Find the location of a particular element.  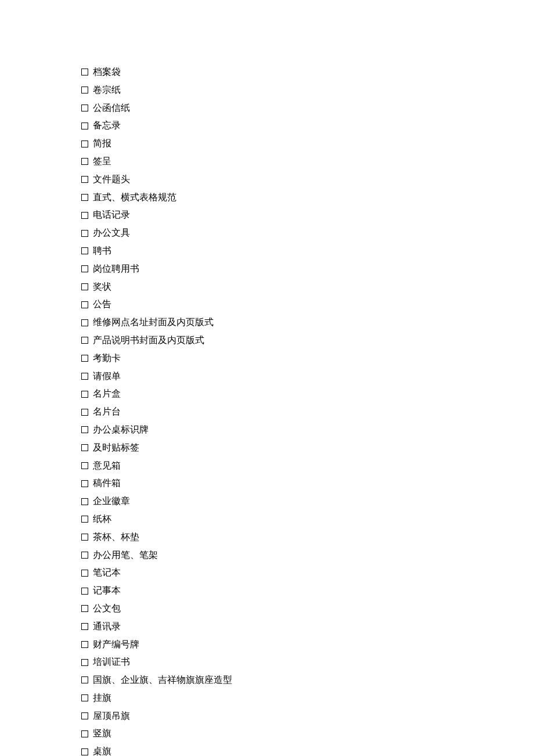

checklist-item: 名片盒 is located at coordinates (267, 394).